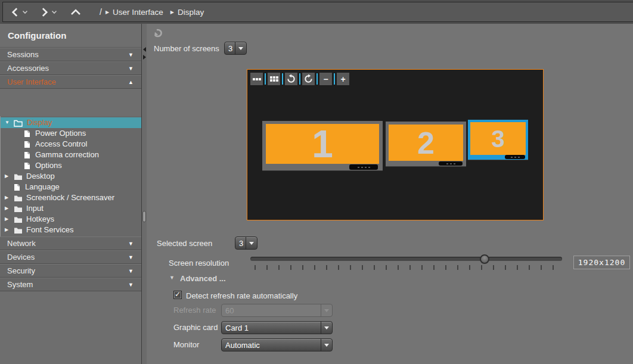  I want to click on dropdown-value: Automatic, so click(271, 346).